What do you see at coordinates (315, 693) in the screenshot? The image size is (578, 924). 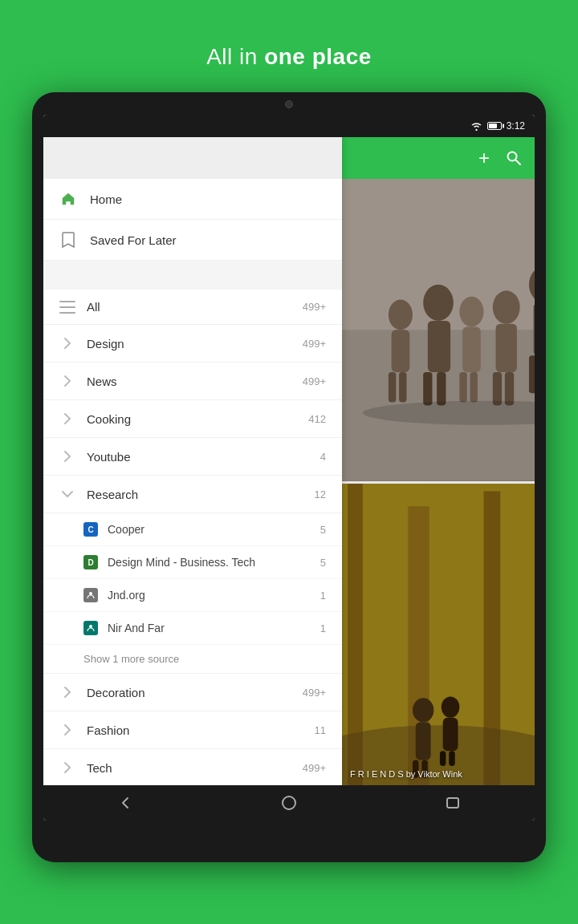 I see `decoration-count: 499+` at bounding box center [315, 693].